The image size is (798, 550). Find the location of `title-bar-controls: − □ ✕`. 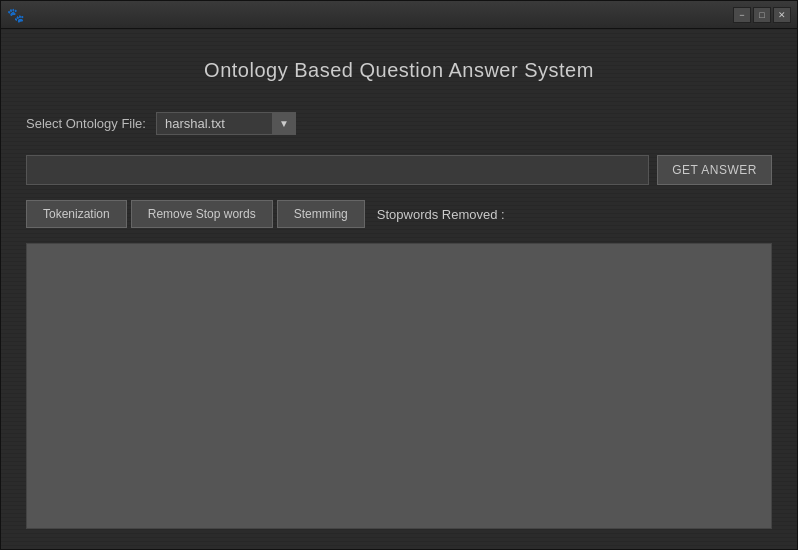

title-bar-controls: − □ ✕ is located at coordinates (762, 15).